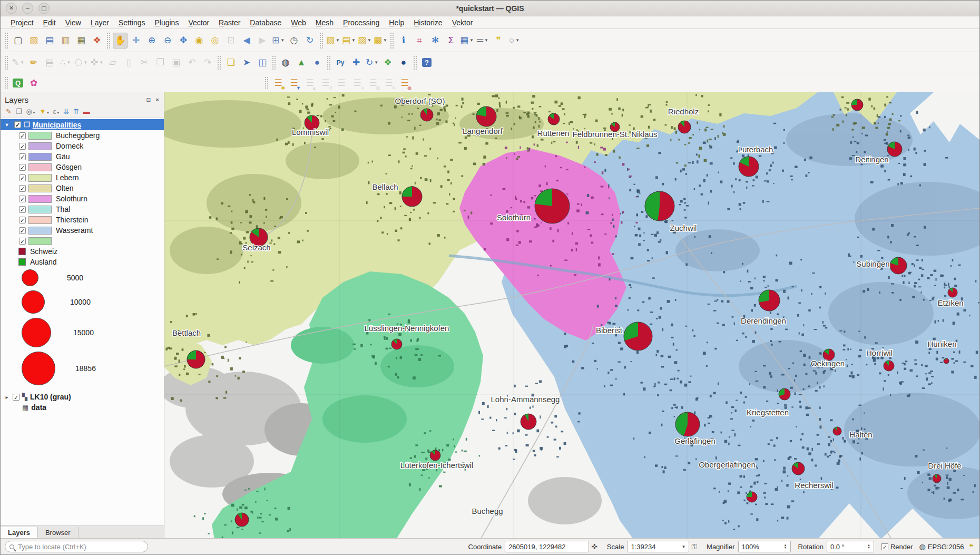 The image size is (980, 555). I want to click on menu-mesh: Mesh, so click(325, 23).